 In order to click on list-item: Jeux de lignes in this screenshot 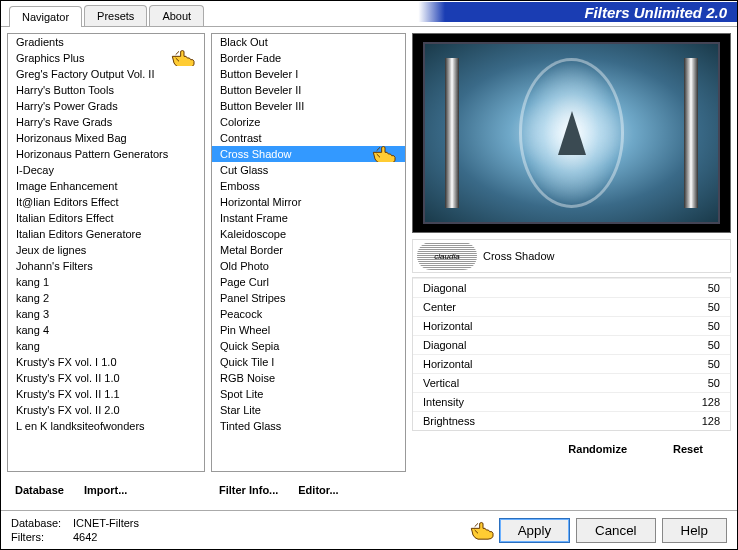, I will do `click(106, 250)`.